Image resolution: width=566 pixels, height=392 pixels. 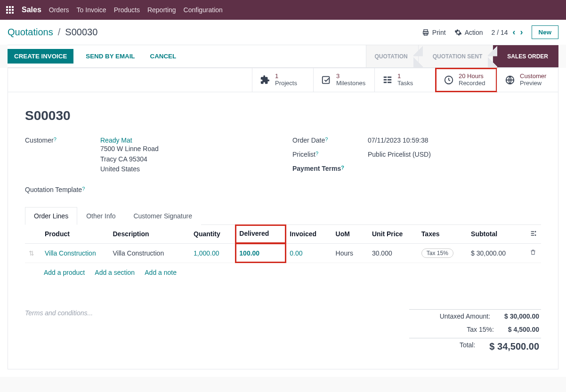 I want to click on delete-line-icon, so click(x=534, y=253).